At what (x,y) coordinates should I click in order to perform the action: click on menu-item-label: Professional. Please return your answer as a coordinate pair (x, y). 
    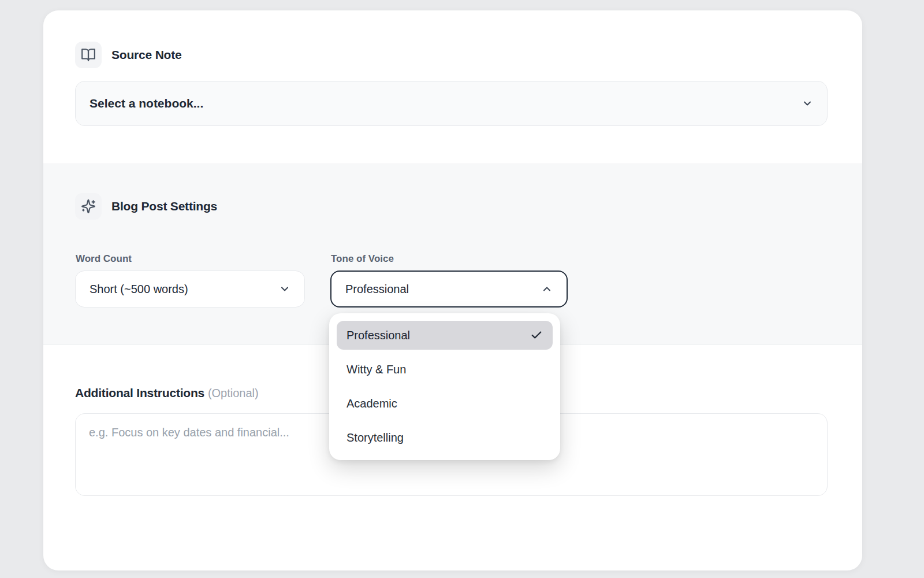
    Looking at the image, I should click on (378, 335).